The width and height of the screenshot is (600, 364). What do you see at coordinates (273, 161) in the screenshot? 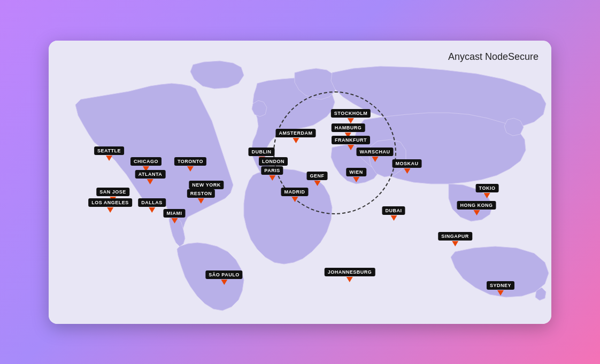
I see `marker-label-london: LONDON` at bounding box center [273, 161].